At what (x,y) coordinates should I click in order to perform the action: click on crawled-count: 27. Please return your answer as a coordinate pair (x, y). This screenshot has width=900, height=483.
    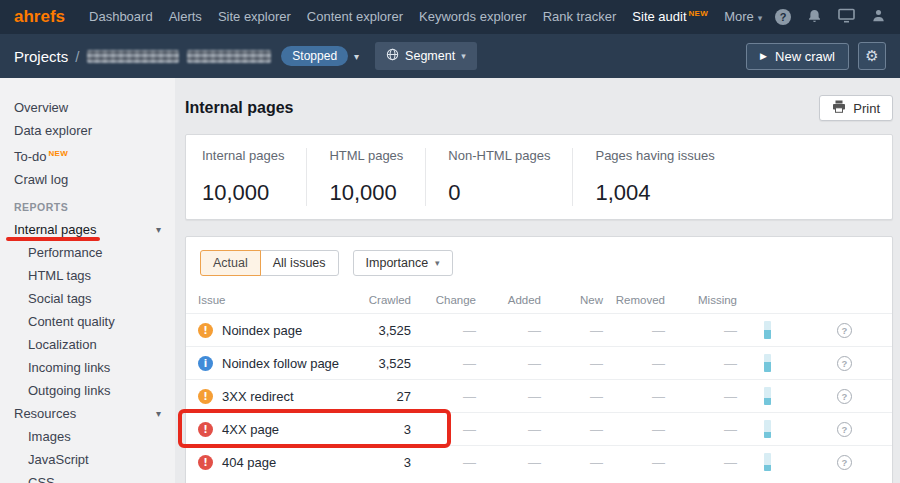
    Looking at the image, I should click on (371, 396).